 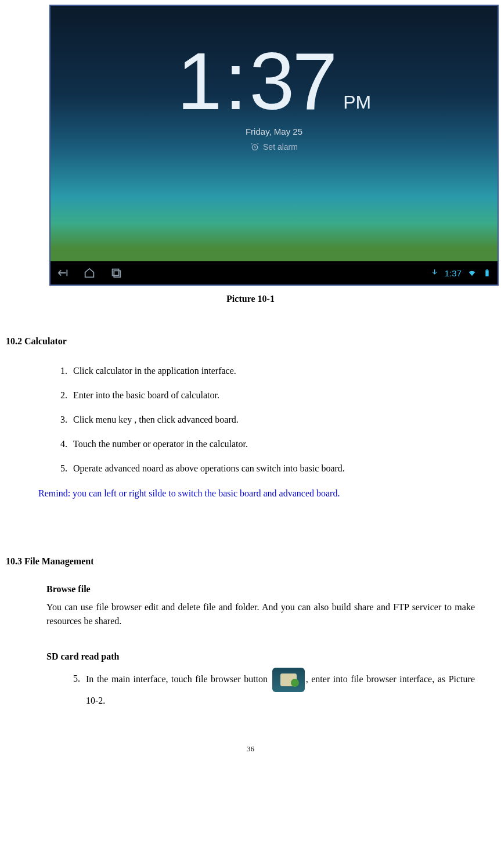 I want to click on calculator-steps-list: Click calculator in the application inte…, so click(x=271, y=420).